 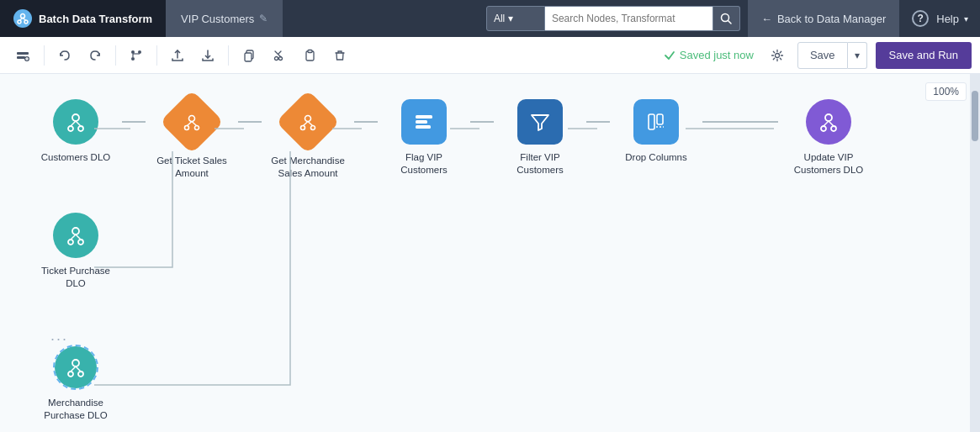 I want to click on filter-dropdown-icon: ▾, so click(x=511, y=18).